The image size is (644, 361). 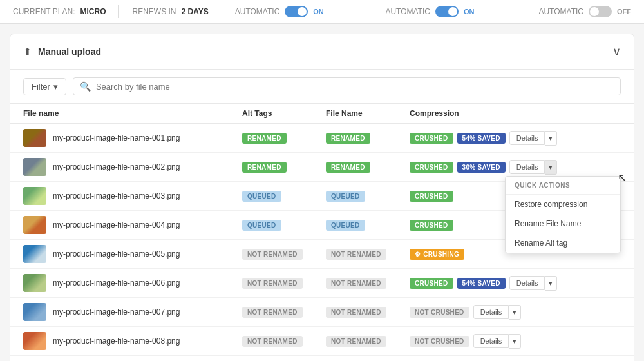 I want to click on compression-cell: CRUSHED 30% SAVED Details ▾, so click(x=515, y=168).